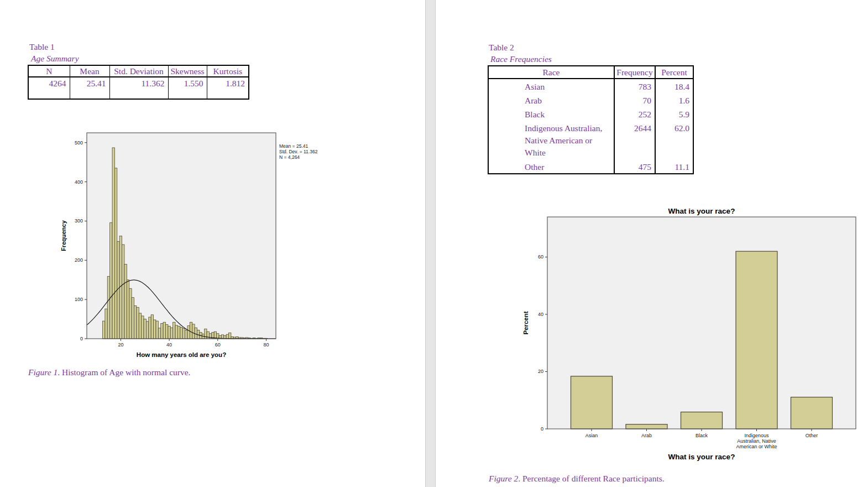 This screenshot has width=868, height=487. I want to click on y-tick-label: 40, so click(541, 314).